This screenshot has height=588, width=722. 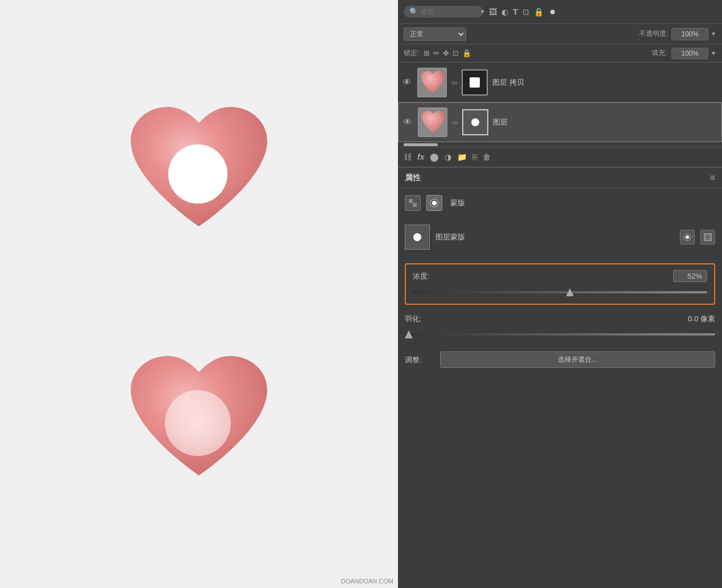 What do you see at coordinates (690, 276) in the screenshot?
I see `density-value: 52%` at bounding box center [690, 276].